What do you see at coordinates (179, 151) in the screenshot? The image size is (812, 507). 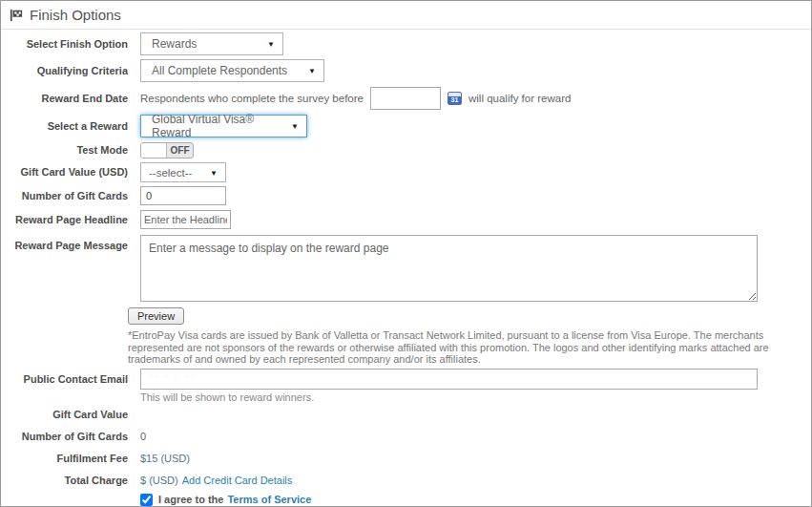 I see `toggle-state-label: OFF` at bounding box center [179, 151].